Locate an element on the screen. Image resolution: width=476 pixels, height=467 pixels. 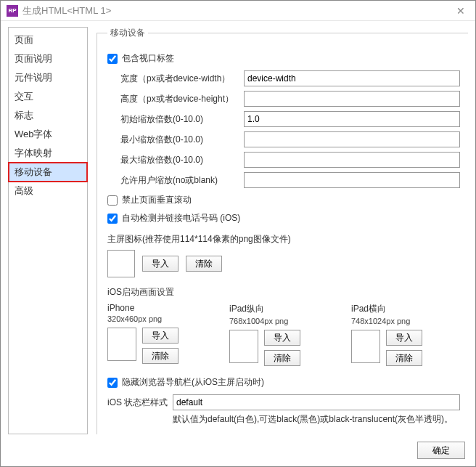
sidebar: 页面 页面说明 元件说明 交互 标志 Web字体 字体映射 移动设备 高级 is located at coordinates (48, 231).